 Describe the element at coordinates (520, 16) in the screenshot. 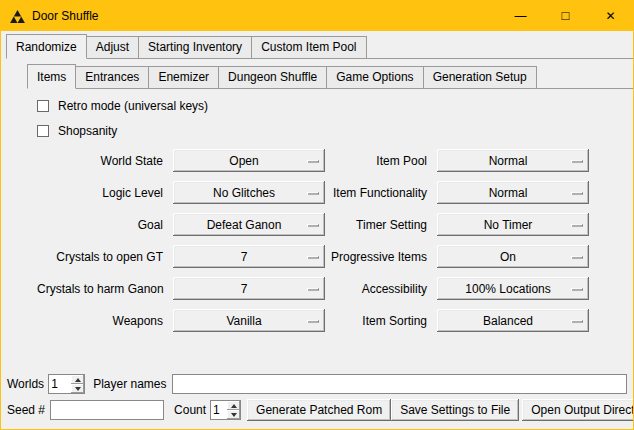

I see `minimize-button: —` at that location.